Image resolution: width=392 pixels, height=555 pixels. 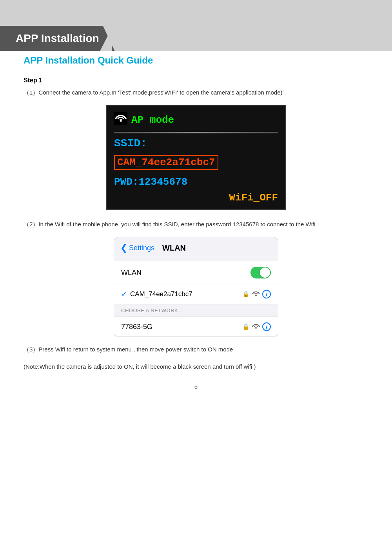 What do you see at coordinates (162, 294) in the screenshot?
I see `connected-network-name: CAM_74ee2a71cbc7` at bounding box center [162, 294].